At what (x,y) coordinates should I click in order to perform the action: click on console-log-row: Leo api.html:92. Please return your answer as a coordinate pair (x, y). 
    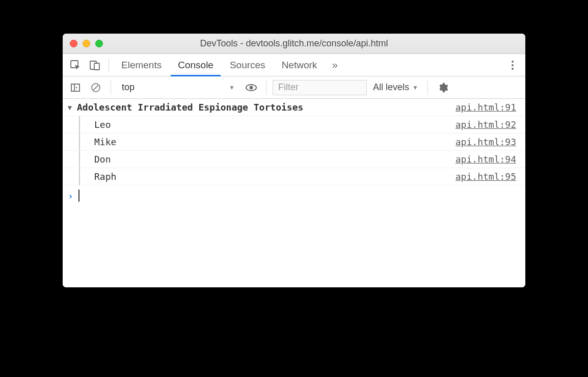
    Looking at the image, I should click on (294, 125).